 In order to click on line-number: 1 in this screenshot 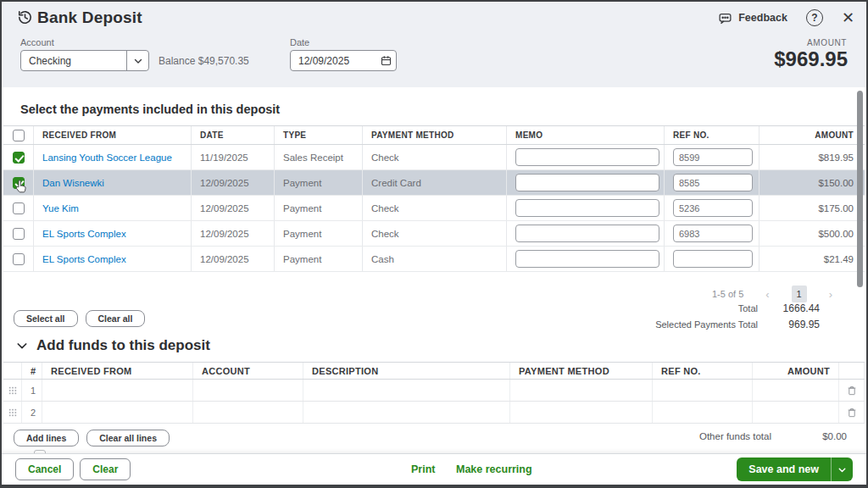, I will do `click(32, 390)`.